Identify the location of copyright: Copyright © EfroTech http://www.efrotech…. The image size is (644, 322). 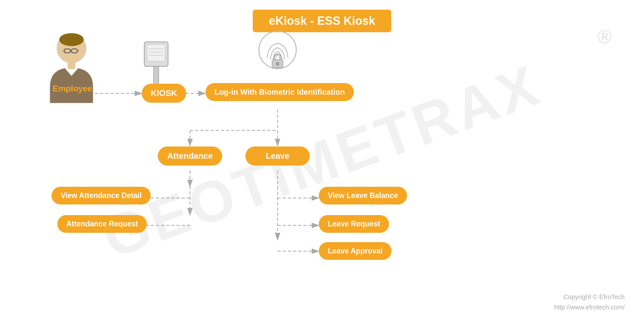
(589, 302).